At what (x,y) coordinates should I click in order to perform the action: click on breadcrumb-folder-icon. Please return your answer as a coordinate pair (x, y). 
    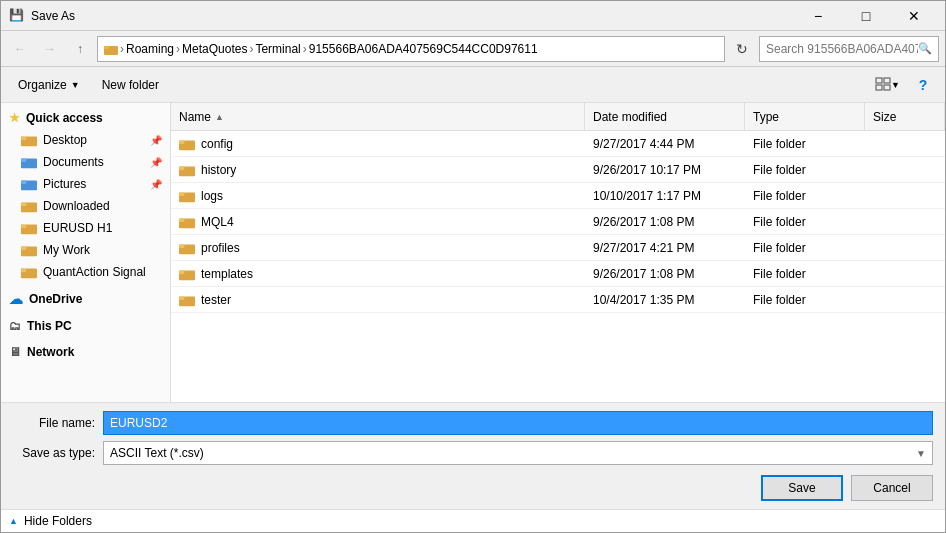
    Looking at the image, I should click on (111, 49).